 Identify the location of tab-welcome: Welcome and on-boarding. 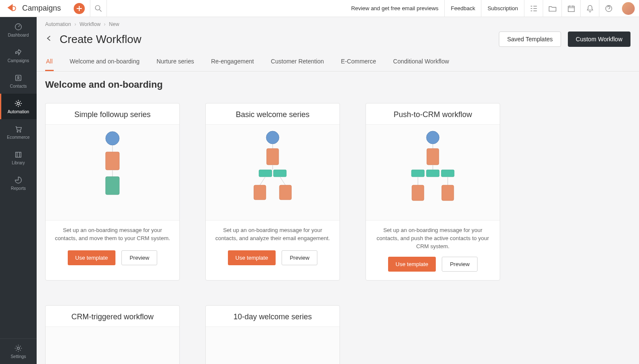
(105, 62).